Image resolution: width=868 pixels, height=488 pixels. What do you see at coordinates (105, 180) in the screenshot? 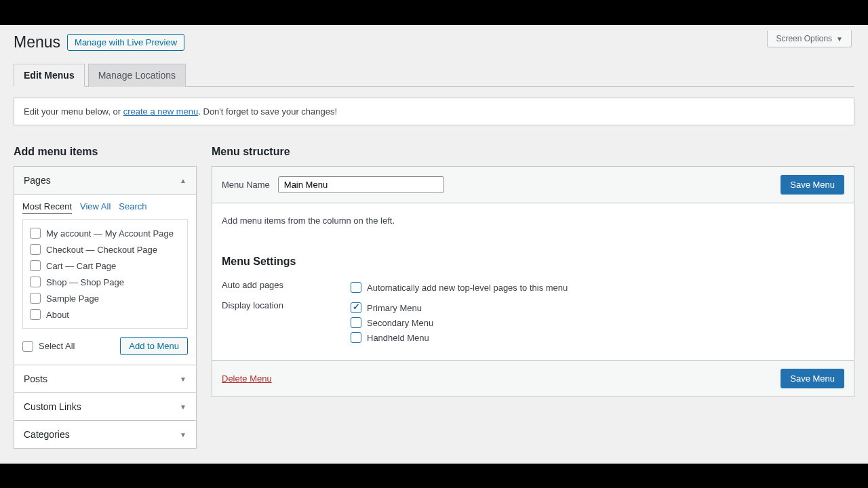
I see `accordion-pages-header: Pages ▲` at bounding box center [105, 180].